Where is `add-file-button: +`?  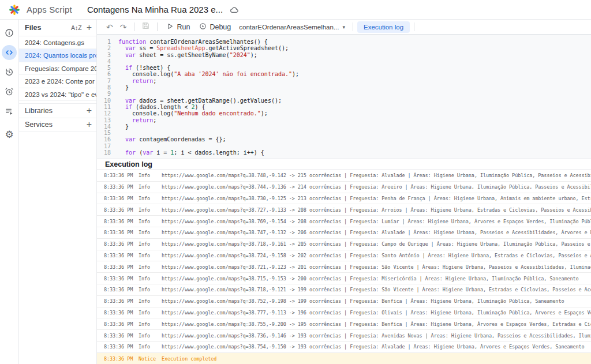 add-file-button: + is located at coordinates (89, 28).